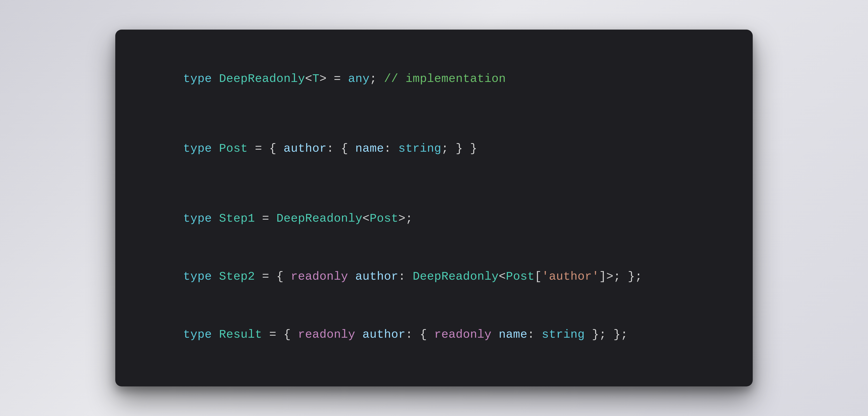 Image resolution: width=868 pixels, height=416 pixels. Describe the element at coordinates (334, 79) in the screenshot. I see `punct-1b: > =` at that location.